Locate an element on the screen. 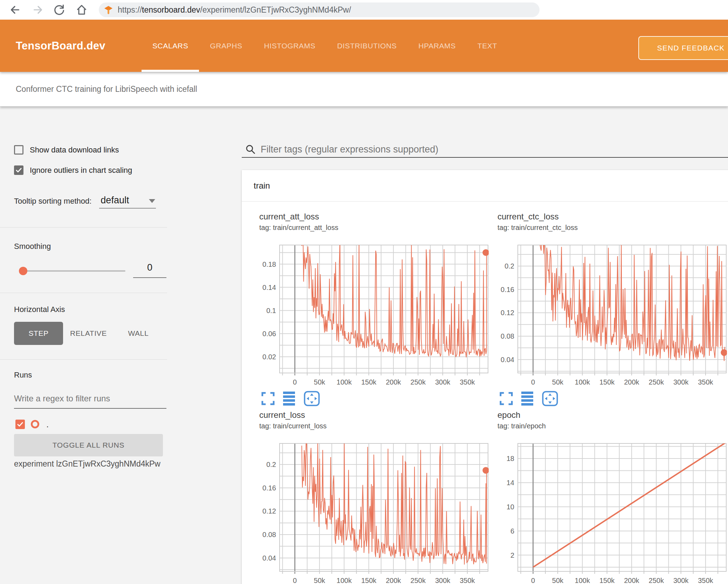 The height and width of the screenshot is (584, 728). browser-home-icon is located at coordinates (82, 10).